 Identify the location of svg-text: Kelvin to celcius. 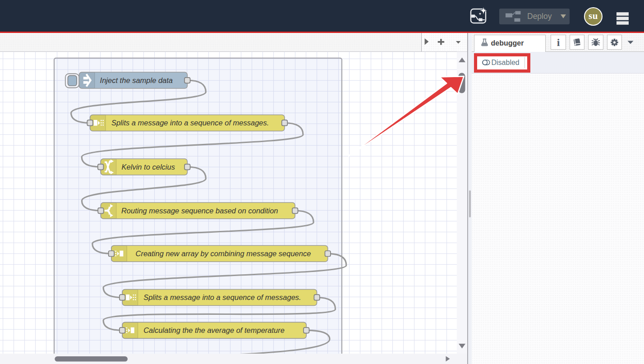
(148, 167).